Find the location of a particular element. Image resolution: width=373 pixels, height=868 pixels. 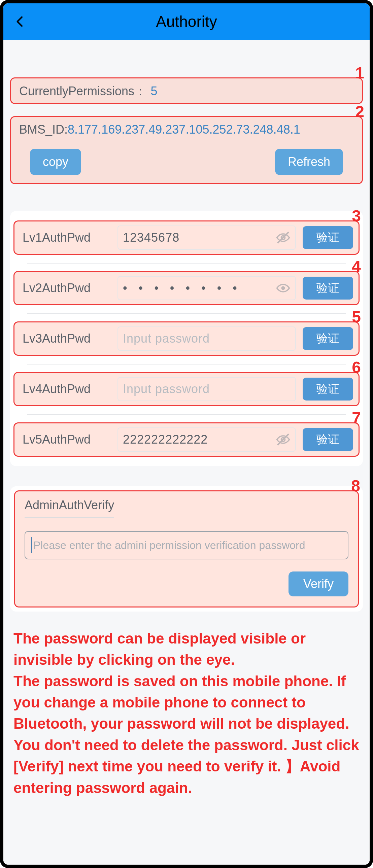

admin-verify-panel: 8 AdminAuthVerify Please enter the admin… is located at coordinates (187, 549).